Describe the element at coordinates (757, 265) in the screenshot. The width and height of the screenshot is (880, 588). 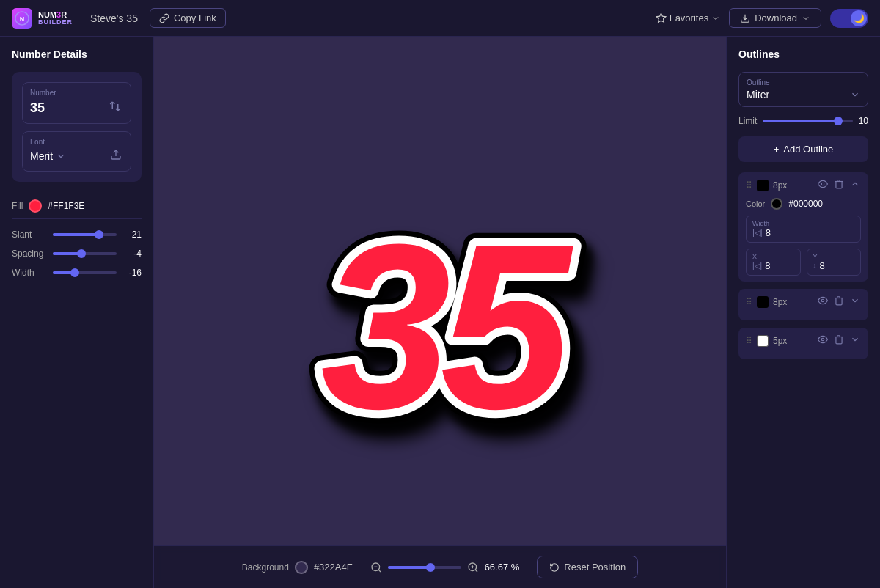
I see `x-icon: |◁|` at that location.